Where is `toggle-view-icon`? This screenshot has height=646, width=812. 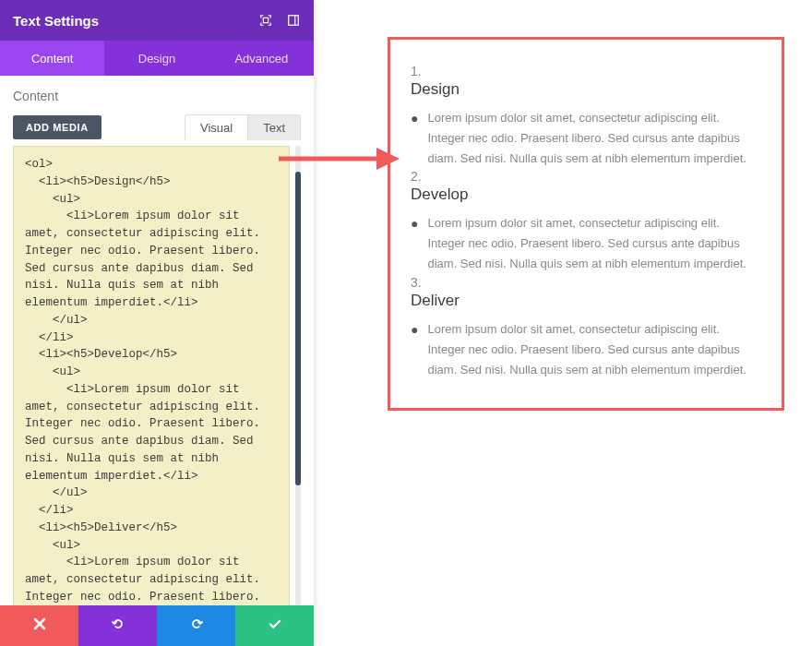 toggle-view-icon is located at coordinates (293, 20).